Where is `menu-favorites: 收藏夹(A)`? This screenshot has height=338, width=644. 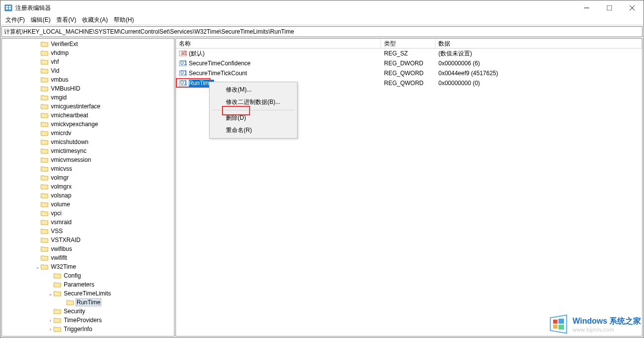
menu-favorites: 收藏夹(A) is located at coordinates (95, 20).